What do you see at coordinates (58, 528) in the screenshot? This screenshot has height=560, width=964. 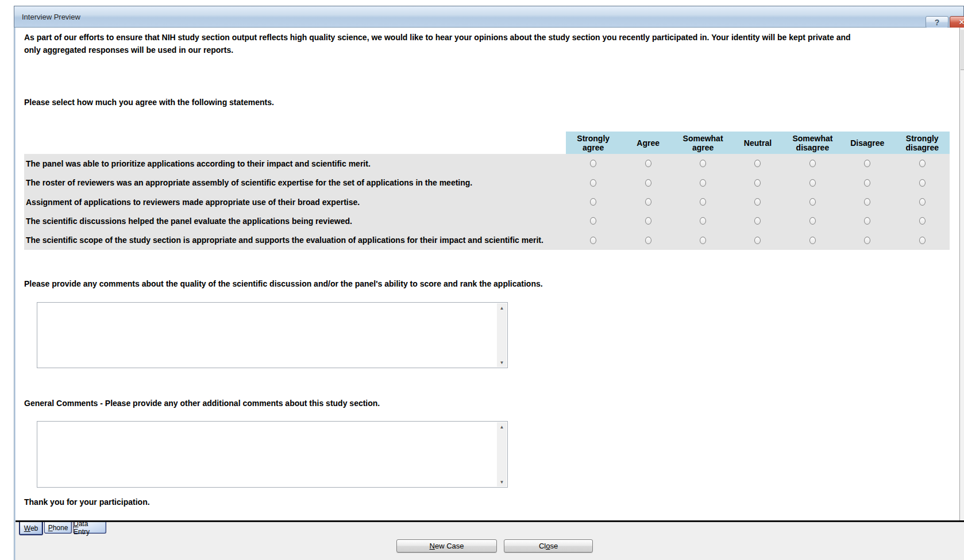 I see `tab-phone: Phone` at bounding box center [58, 528].